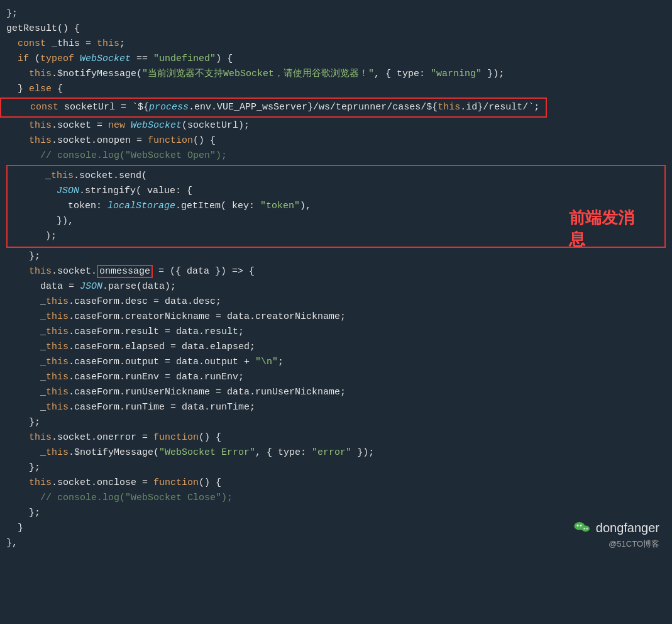 Image resolution: width=672 pixels, height=624 pixels. What do you see at coordinates (336, 74) in the screenshot?
I see `code-line-5: this.$notifyMessage("当前浏览器不支持WebSocket，请…` at bounding box center [336, 74].